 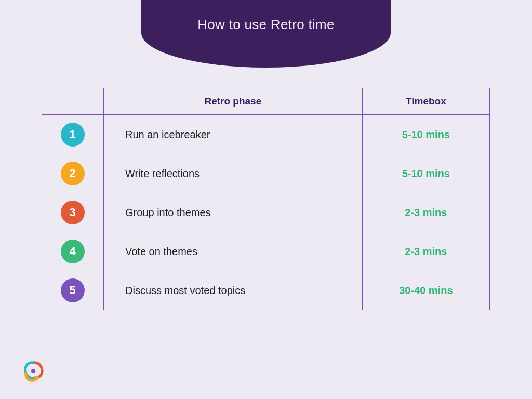 I want to click on row-phase-cell: Run an icebreaker, so click(x=233, y=135).